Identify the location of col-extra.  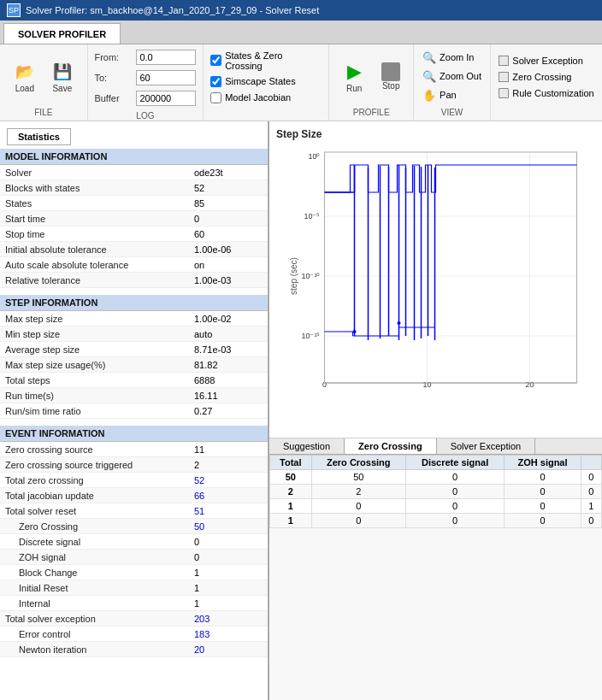
(591, 463).